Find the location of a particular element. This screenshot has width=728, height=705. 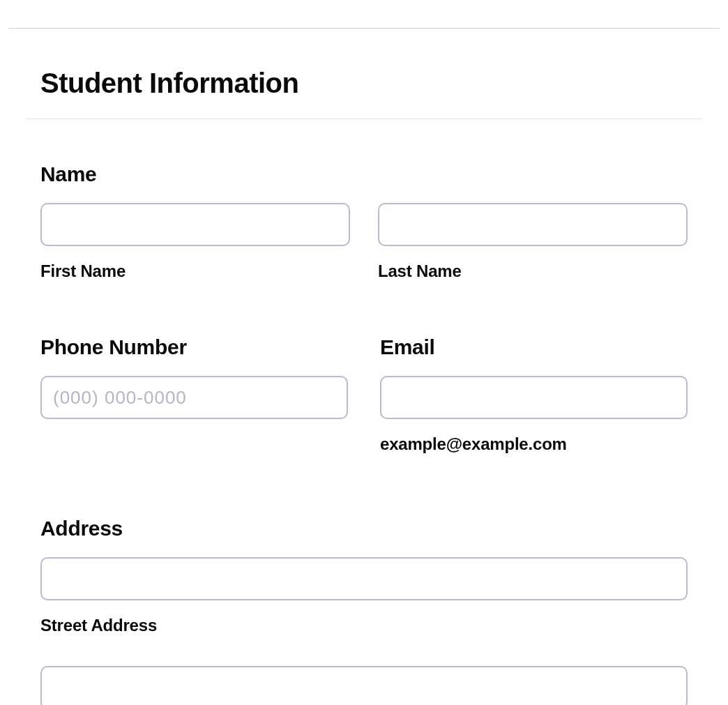

phone-input is located at coordinates (194, 397).